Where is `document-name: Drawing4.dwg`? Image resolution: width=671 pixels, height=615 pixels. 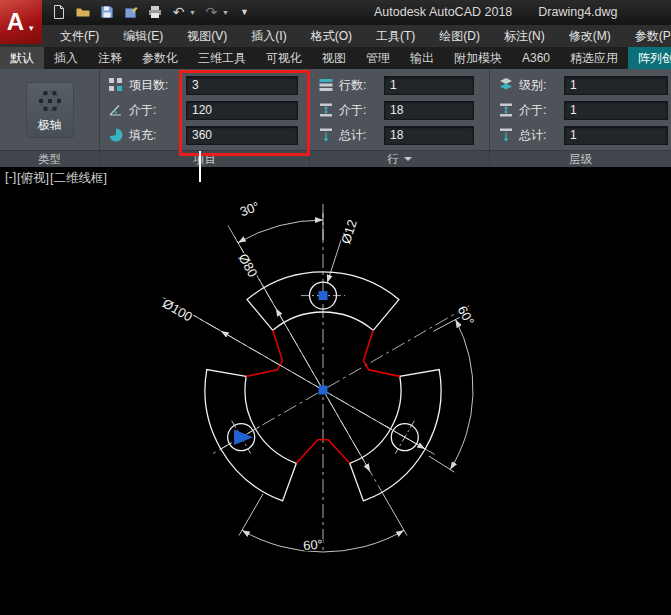
document-name: Drawing4.dwg is located at coordinates (578, 12).